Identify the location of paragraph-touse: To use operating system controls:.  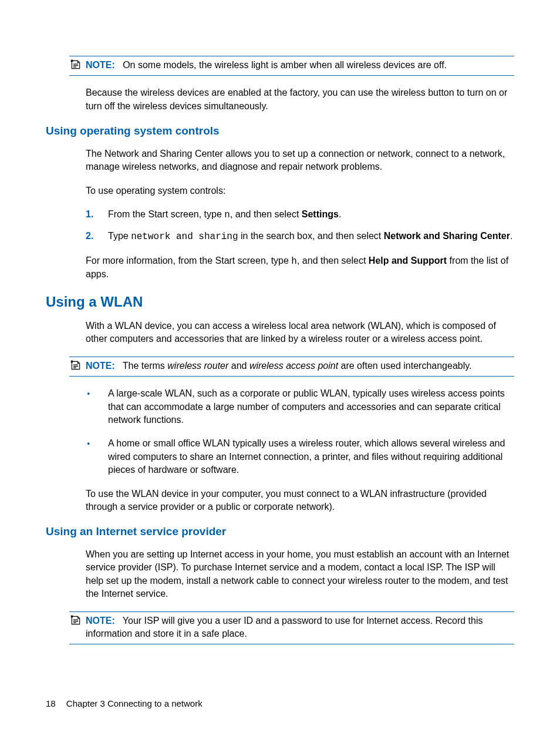
(300, 191).